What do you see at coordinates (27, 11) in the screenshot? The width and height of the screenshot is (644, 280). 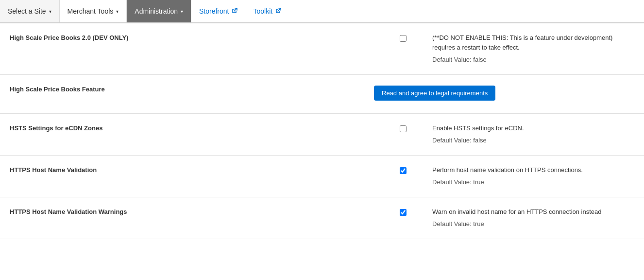 I see `select-site-label: Select a Site` at bounding box center [27, 11].